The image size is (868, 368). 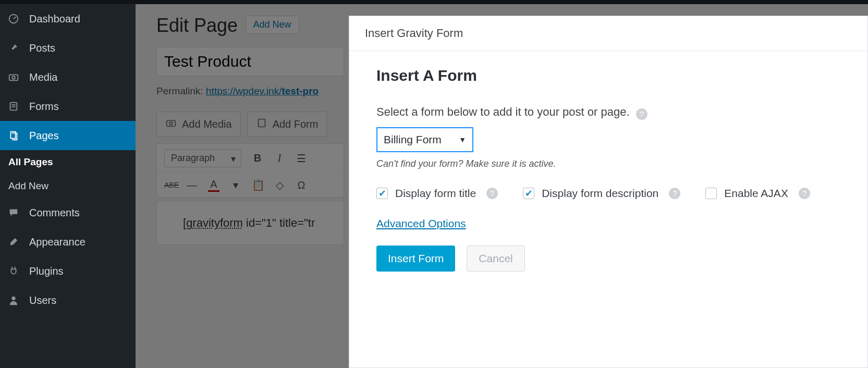 What do you see at coordinates (44, 106) in the screenshot?
I see `sidebar-label: Forms` at bounding box center [44, 106].